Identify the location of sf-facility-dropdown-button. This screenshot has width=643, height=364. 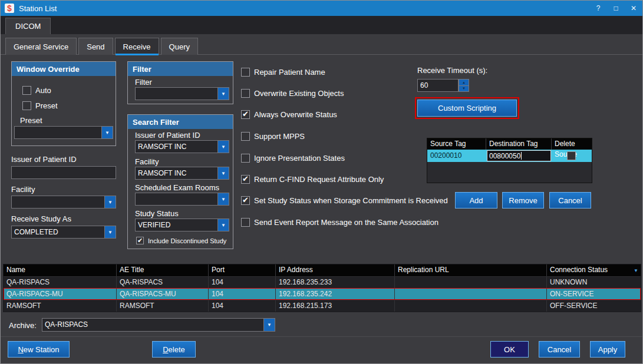
(223, 173).